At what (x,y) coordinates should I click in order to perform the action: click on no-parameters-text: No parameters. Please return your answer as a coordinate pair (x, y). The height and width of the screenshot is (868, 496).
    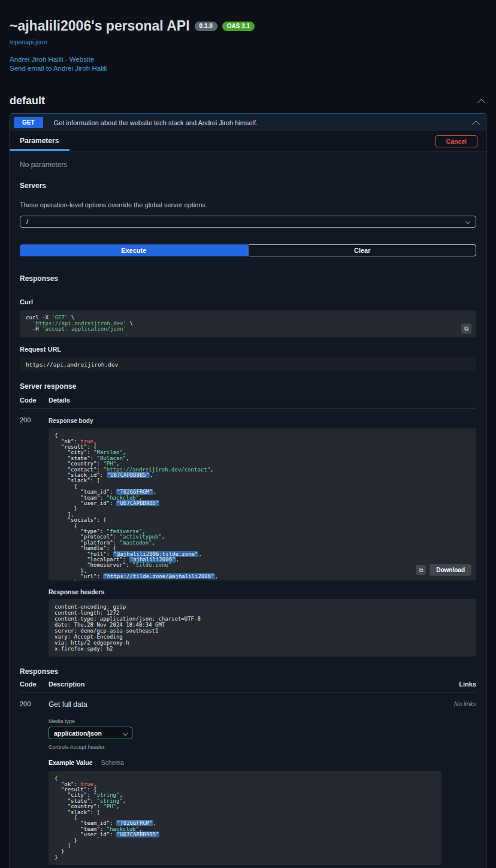
    Looking at the image, I should click on (248, 164).